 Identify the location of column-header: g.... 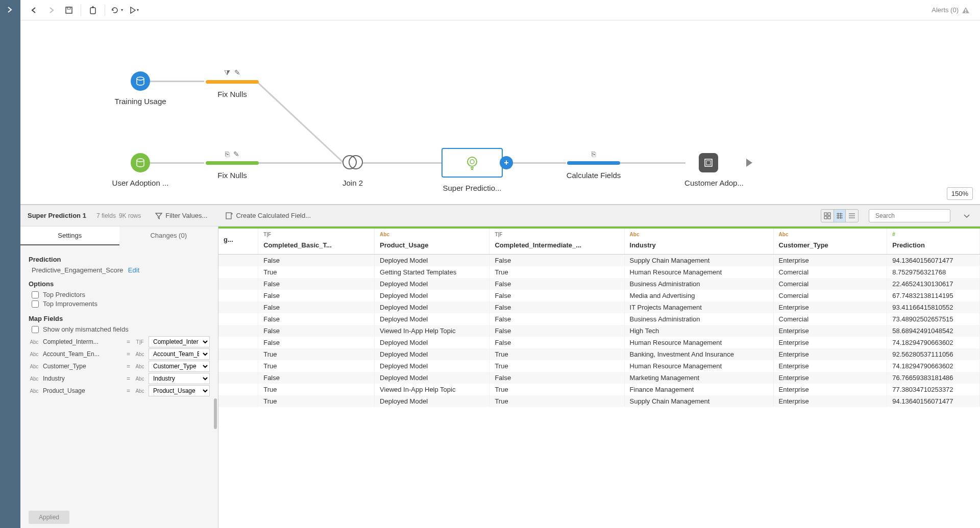
(238, 242).